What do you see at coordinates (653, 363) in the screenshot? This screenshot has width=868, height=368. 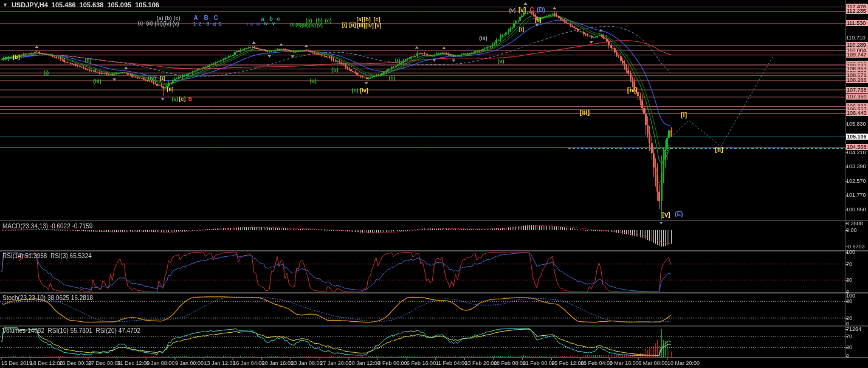 I see `time-axis-label: 6 Mar 08:00` at bounding box center [653, 363].